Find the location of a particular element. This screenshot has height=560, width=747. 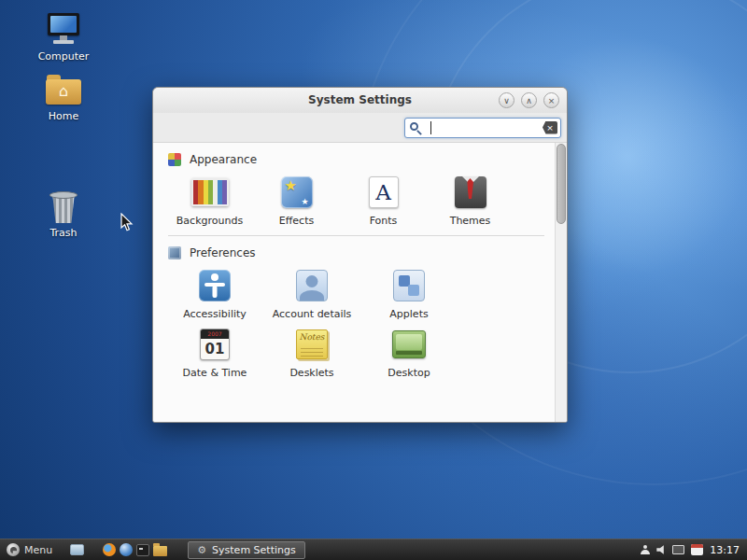

account-details-icon is located at coordinates (312, 286).